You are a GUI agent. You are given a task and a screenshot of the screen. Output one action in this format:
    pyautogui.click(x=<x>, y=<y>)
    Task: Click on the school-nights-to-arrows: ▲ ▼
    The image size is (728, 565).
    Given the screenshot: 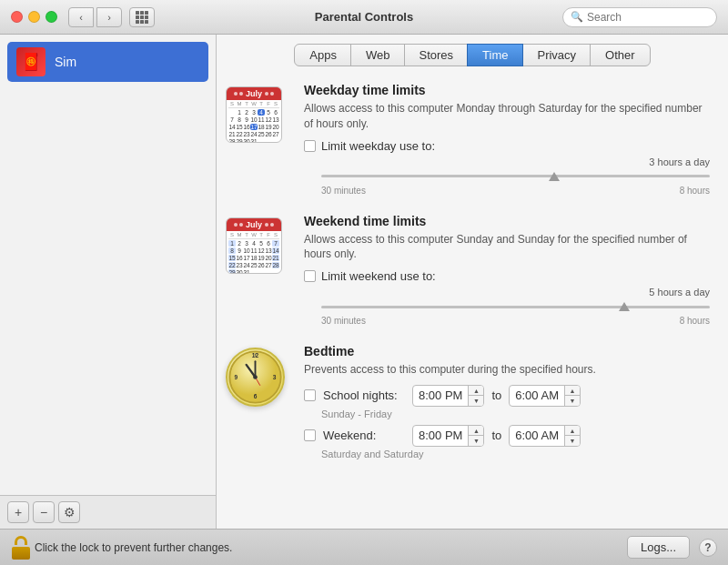 What is the action you would take?
    pyautogui.click(x=571, y=396)
    